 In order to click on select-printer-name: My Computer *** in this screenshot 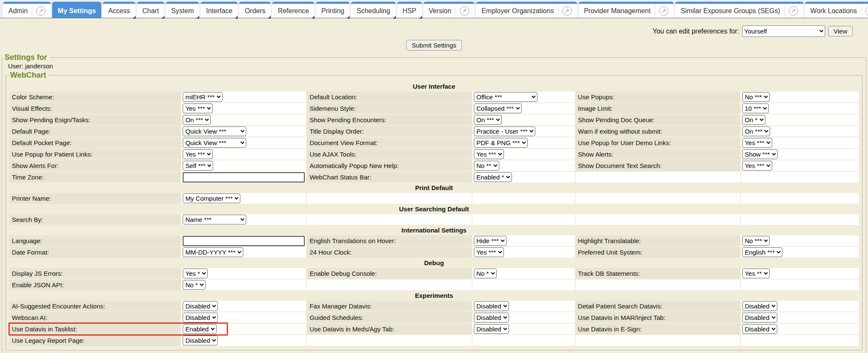, I will do `click(211, 199)`.